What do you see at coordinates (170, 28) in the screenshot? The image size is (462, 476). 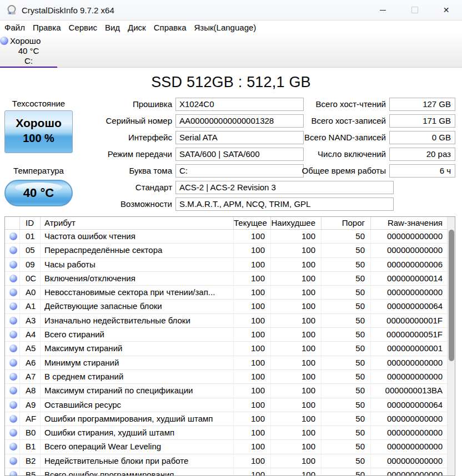 I see `menu-item-6: Справка` at bounding box center [170, 28].